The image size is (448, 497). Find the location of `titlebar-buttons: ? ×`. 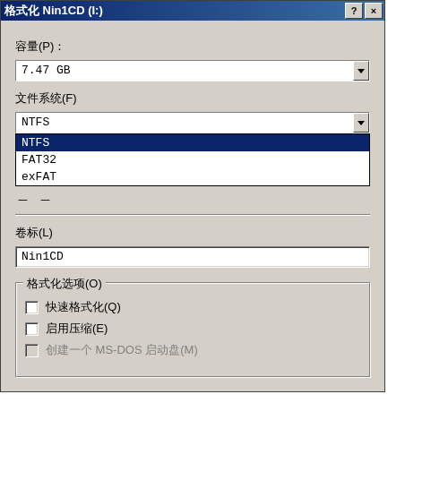

titlebar-buttons: ? × is located at coordinates (363, 11).